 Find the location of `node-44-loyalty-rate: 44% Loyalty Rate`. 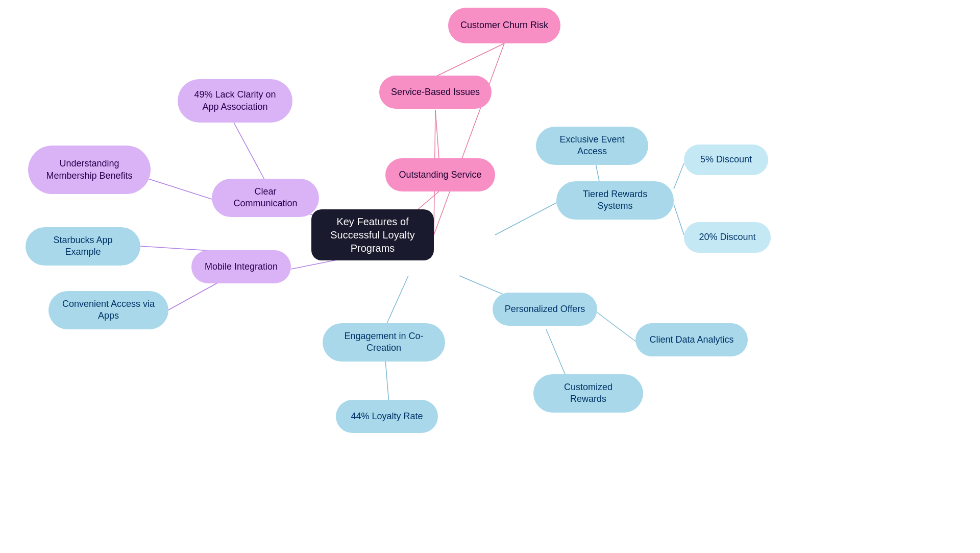

node-44-loyalty-rate: 44% Loyalty Rate is located at coordinates (387, 417).